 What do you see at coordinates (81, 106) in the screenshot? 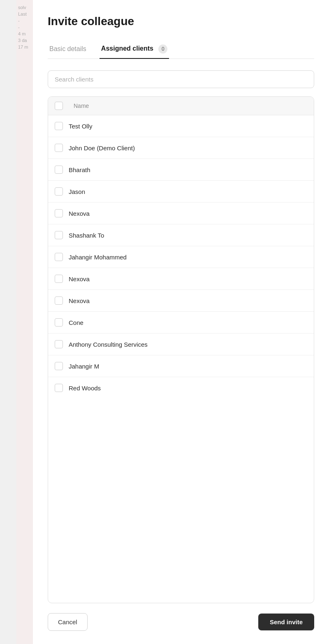
I see `list-header-name-label: Name` at bounding box center [81, 106].